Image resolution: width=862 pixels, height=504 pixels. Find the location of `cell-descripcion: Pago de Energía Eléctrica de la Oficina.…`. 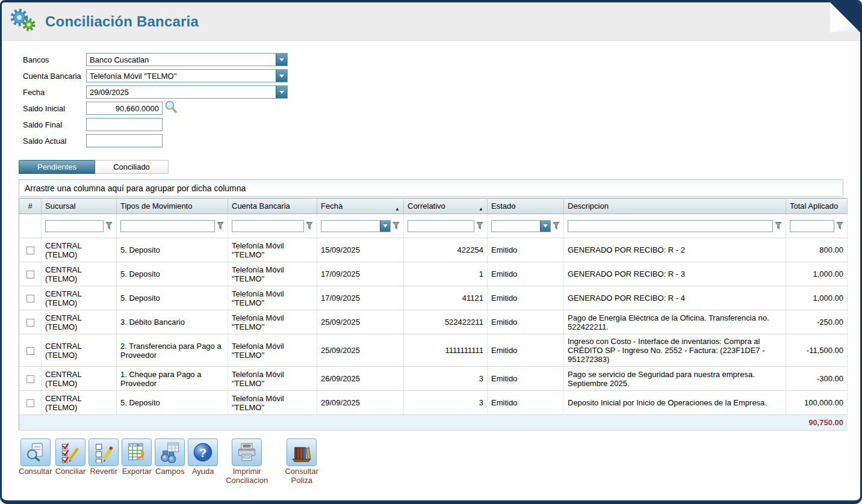

cell-descripcion: Pago de Energía Eléctrica de la Oficina.… is located at coordinates (675, 322).